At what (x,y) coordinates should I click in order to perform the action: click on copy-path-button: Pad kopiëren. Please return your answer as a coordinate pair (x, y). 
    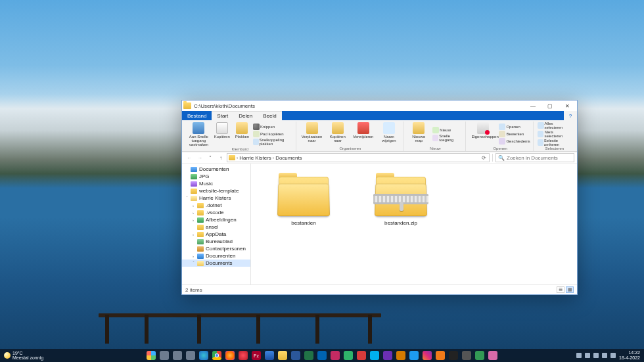
    Looking at the image, I should click on (273, 134).